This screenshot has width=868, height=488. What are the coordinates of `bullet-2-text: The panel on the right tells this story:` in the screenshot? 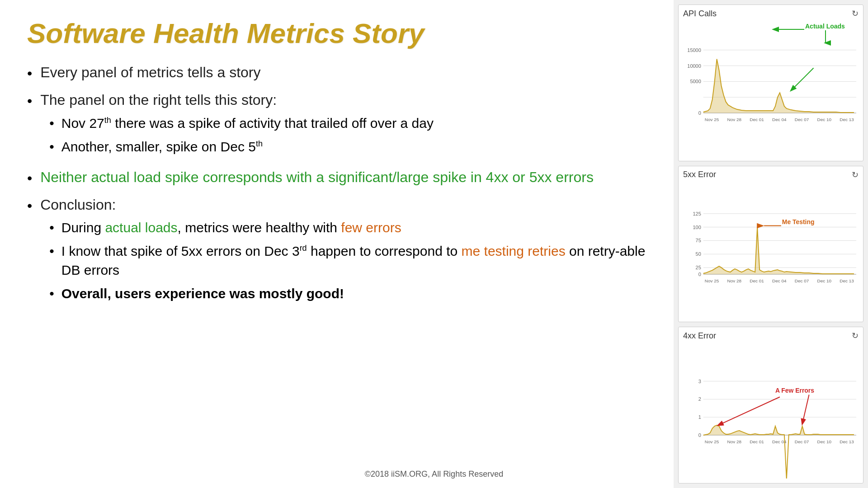 It's located at (158, 100).